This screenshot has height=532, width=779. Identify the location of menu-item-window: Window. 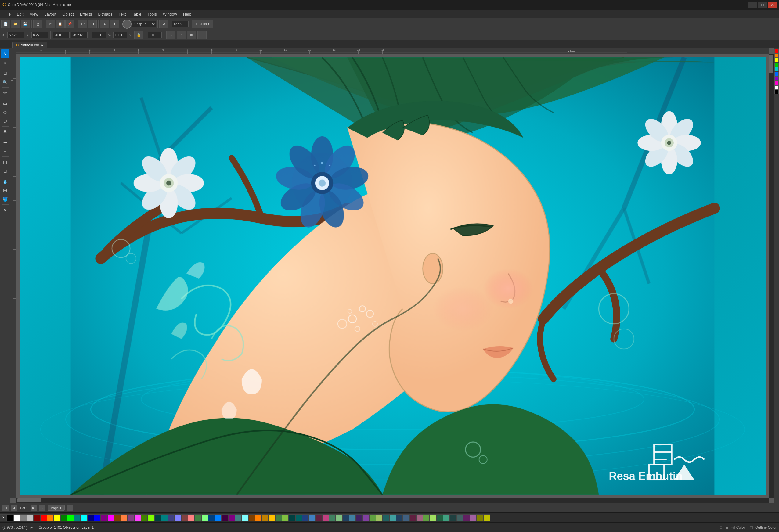
(170, 14).